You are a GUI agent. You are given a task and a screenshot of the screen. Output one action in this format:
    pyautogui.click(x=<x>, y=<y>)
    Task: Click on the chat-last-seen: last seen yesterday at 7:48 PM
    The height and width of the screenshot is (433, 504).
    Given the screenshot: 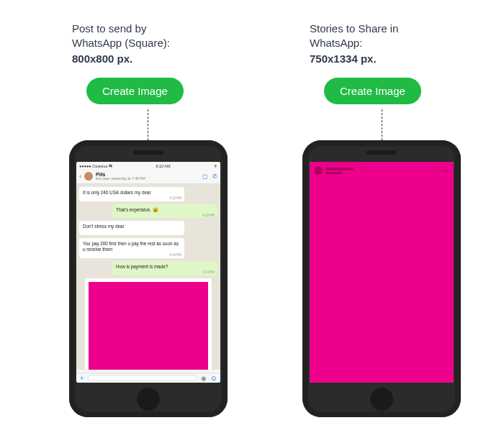 What is the action you would take?
    pyautogui.click(x=148, y=179)
    